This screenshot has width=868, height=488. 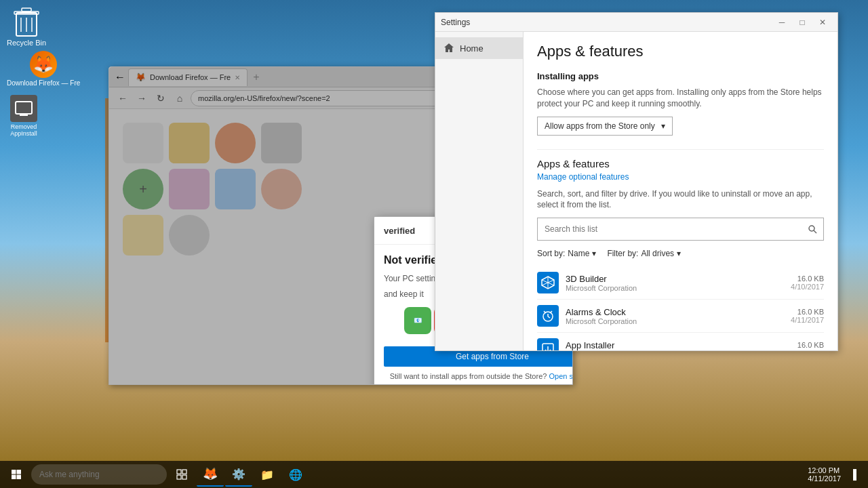 What do you see at coordinates (681, 164) in the screenshot?
I see `apps-features-subtitle: Apps & features` at bounding box center [681, 164].